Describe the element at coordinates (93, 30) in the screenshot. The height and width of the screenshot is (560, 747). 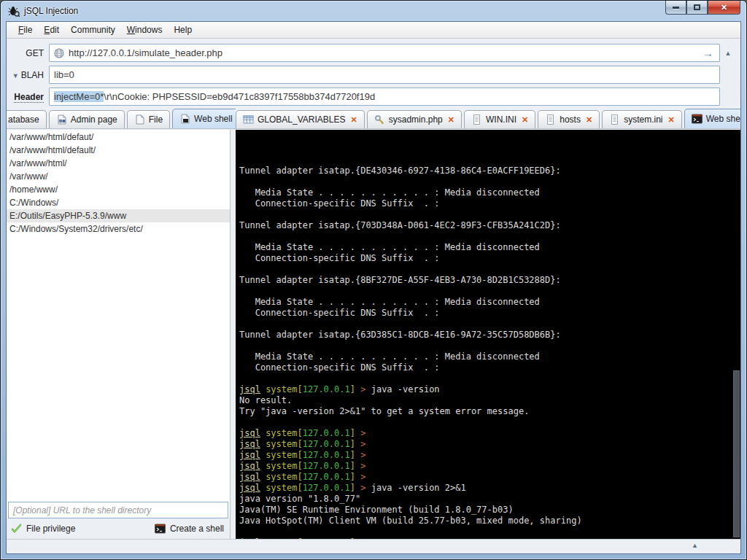
I see `menu-item-community: Community` at that location.